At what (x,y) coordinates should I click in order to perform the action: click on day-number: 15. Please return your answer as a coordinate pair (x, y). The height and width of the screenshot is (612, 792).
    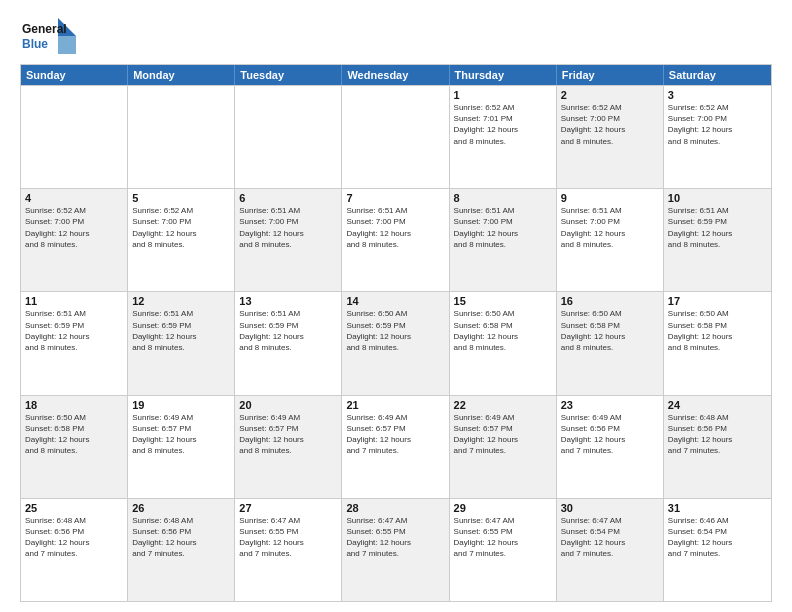
    Looking at the image, I should click on (503, 301).